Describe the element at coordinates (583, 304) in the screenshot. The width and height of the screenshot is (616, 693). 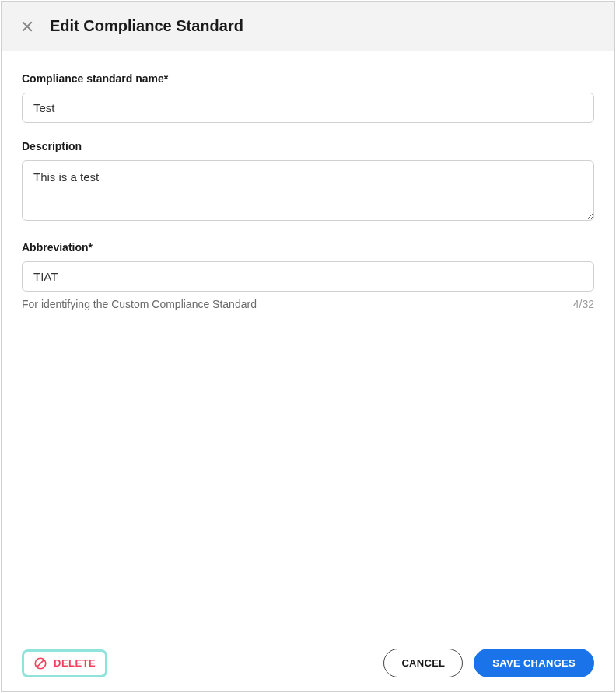
I see `abbreviation-counter: 4/32` at that location.